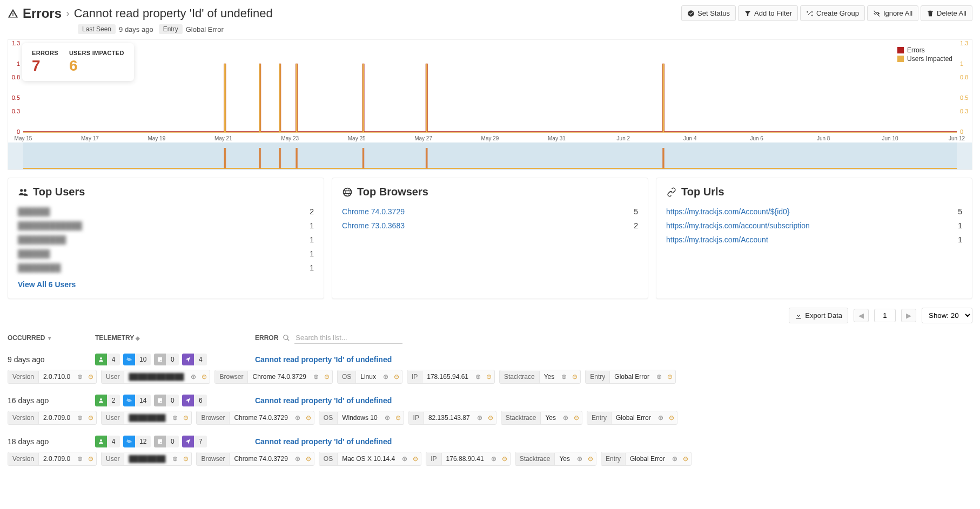 The height and width of the screenshot is (509, 980). What do you see at coordinates (861, 315) in the screenshot?
I see `prev-page-button: ◀` at bounding box center [861, 315].